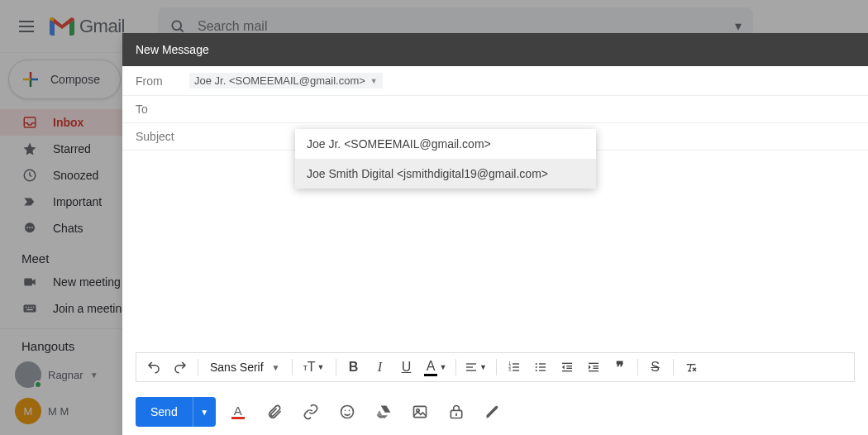 This screenshot has height=435, width=868. What do you see at coordinates (164, 412) in the screenshot?
I see `send-button: Send` at bounding box center [164, 412].